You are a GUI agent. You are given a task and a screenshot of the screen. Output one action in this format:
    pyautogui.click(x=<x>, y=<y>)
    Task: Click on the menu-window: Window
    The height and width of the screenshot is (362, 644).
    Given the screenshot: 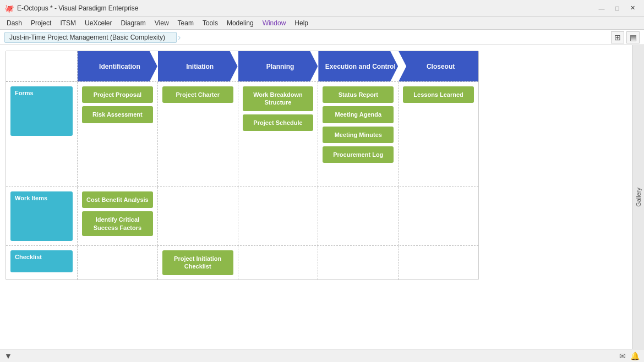 What is the action you would take?
    pyautogui.click(x=274, y=23)
    